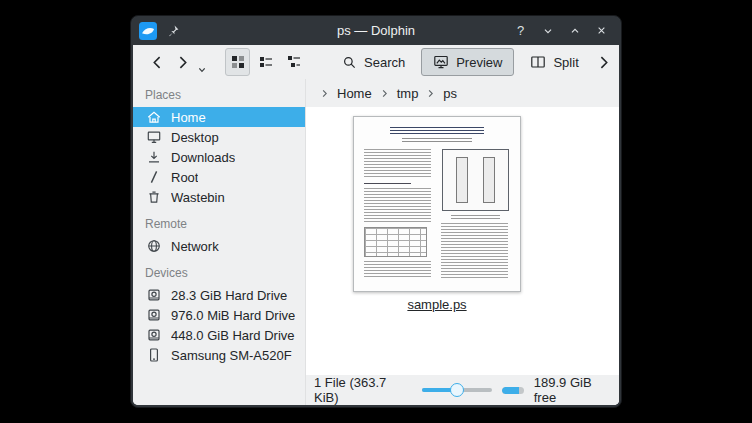 This screenshot has height=423, width=752. I want to click on breadcrumb-item-ps: ps, so click(450, 94).